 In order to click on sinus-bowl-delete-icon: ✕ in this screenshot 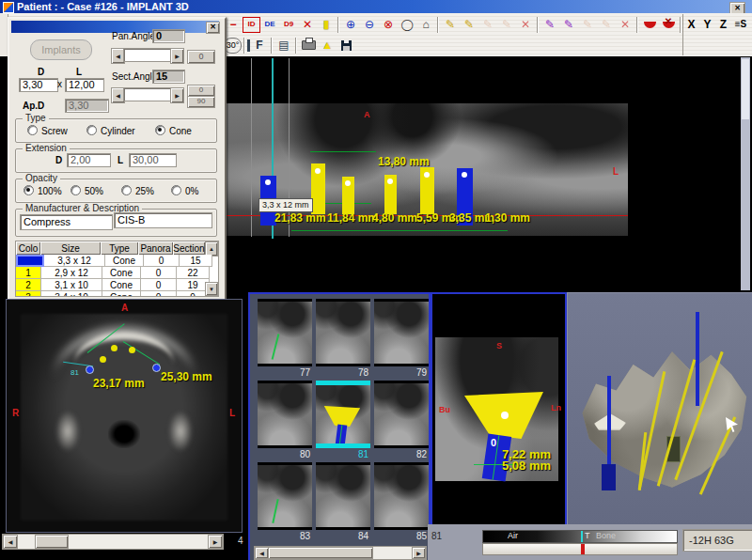, I will do `click(668, 24)`.